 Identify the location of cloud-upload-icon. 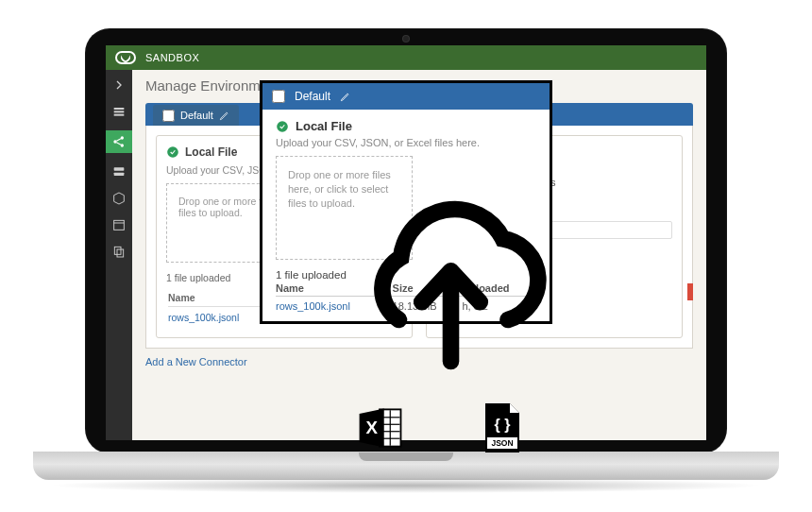
(451, 283).